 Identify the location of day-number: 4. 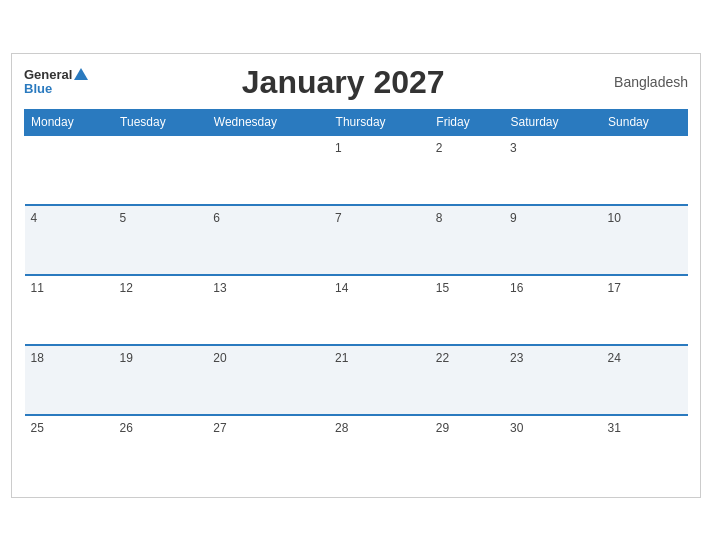
(34, 218).